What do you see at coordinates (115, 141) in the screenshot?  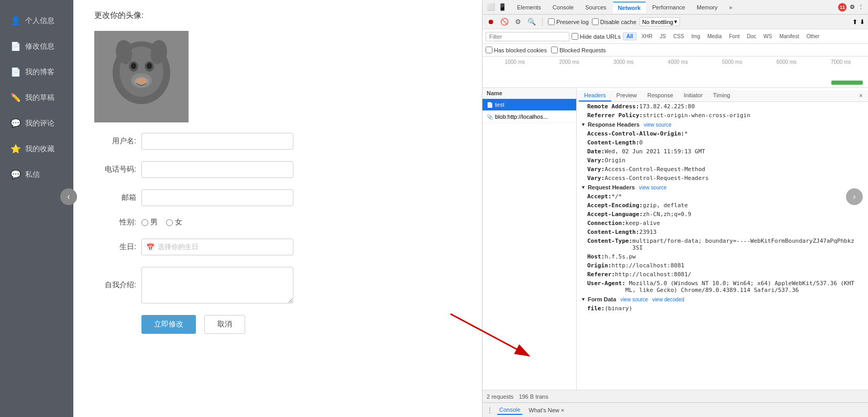 I see `username-label: 用户名:` at bounding box center [115, 141].